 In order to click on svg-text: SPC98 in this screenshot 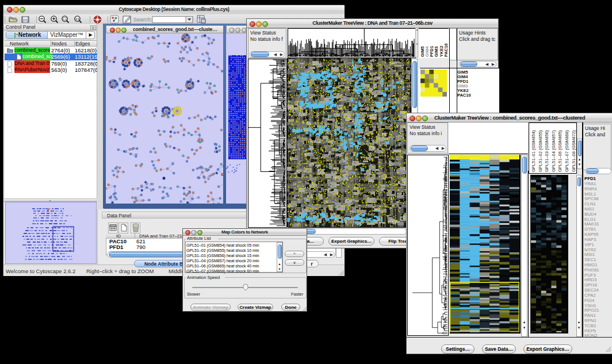, I will do `click(591, 199)`.